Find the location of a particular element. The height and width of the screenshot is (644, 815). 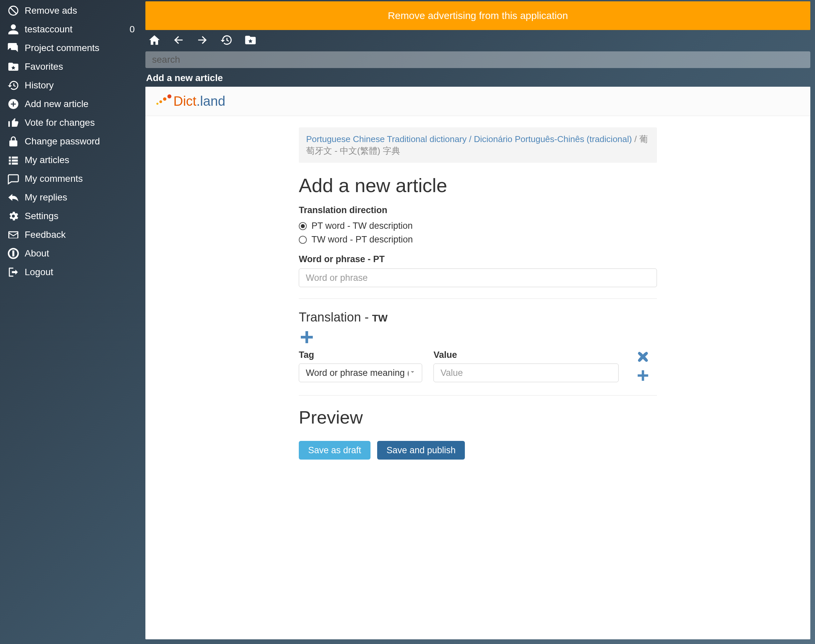

tag-label: Tag is located at coordinates (360, 355).